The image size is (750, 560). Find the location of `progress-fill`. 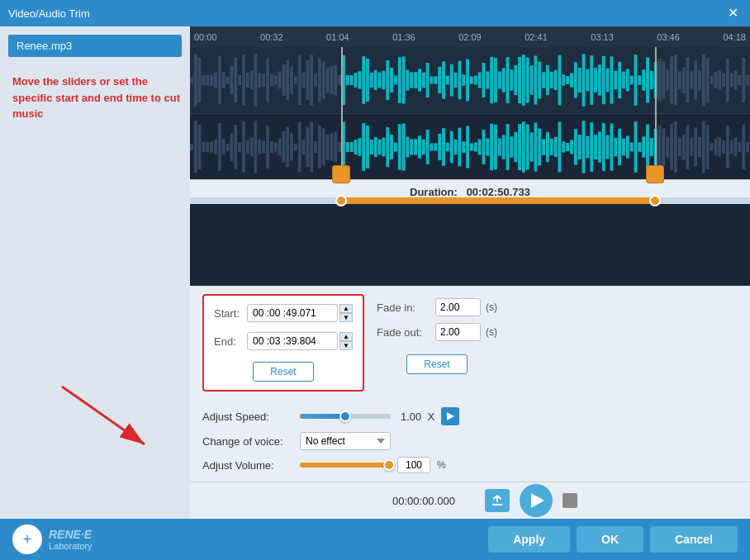

progress-fill is located at coordinates (498, 201).